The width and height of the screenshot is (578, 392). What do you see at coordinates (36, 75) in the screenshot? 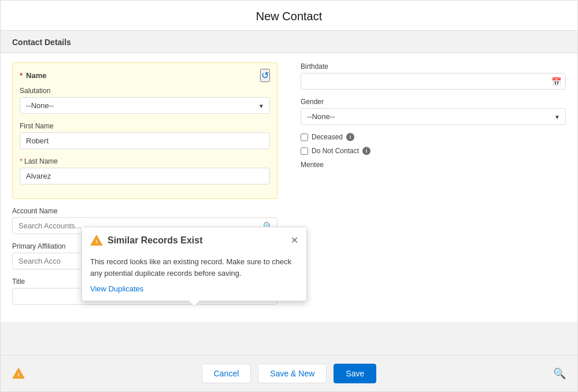
I see `name-label: Name` at bounding box center [36, 75].